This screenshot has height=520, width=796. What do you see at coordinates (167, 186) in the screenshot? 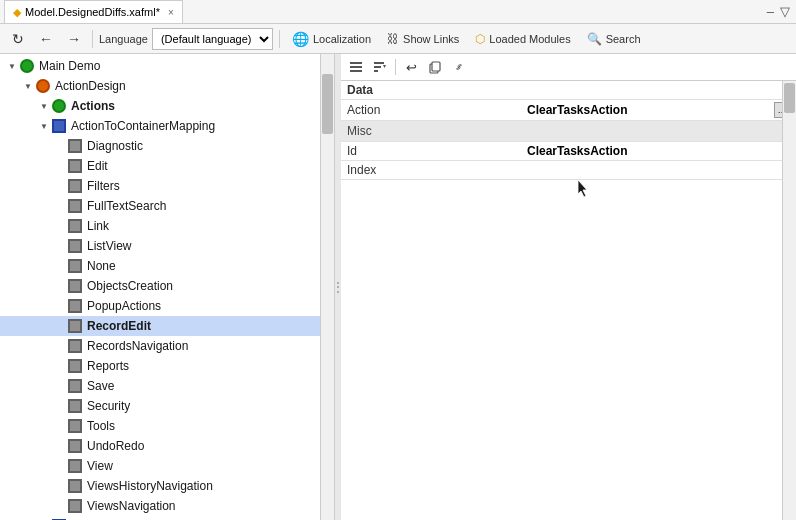
I see `tree-item: Filters` at bounding box center [167, 186].